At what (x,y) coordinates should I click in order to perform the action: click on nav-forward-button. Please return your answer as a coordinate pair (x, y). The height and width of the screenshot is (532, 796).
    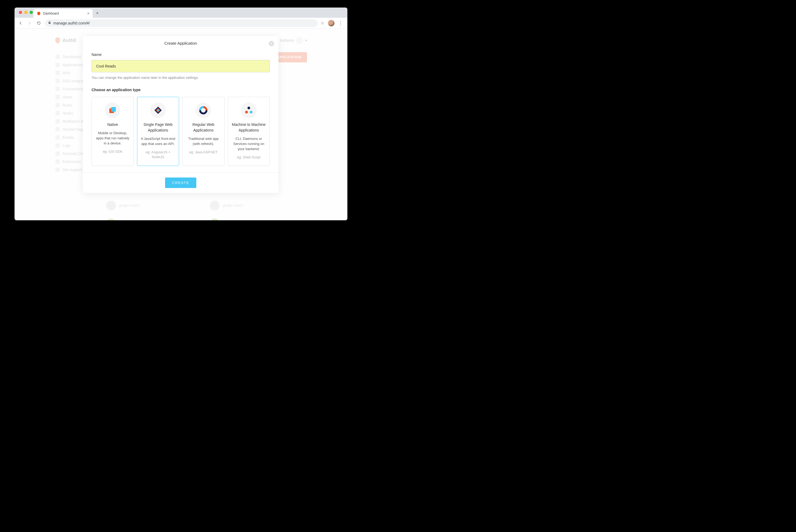
    Looking at the image, I should click on (30, 23).